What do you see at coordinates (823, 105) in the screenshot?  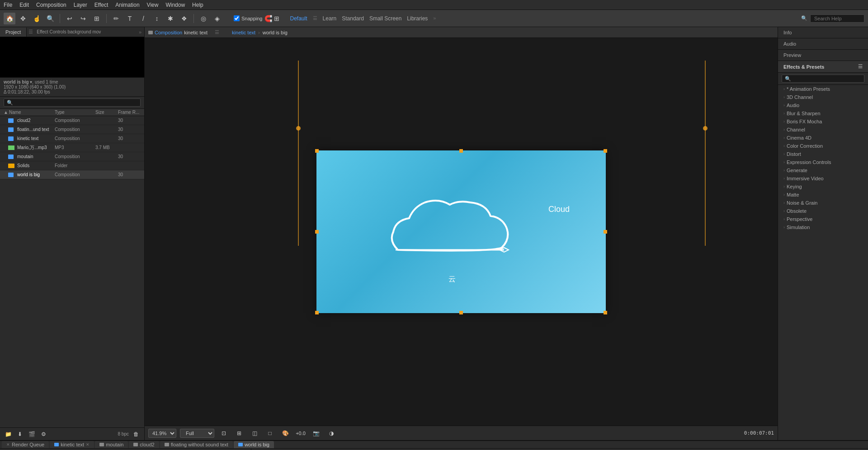 I see `effect-item: ›Audio` at bounding box center [823, 105].